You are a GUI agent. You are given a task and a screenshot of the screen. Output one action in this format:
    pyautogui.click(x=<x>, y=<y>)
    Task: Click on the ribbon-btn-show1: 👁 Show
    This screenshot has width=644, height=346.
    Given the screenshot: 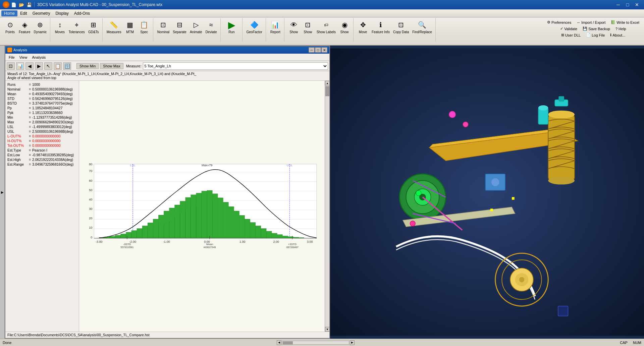 What is the action you would take?
    pyautogui.click(x=294, y=27)
    